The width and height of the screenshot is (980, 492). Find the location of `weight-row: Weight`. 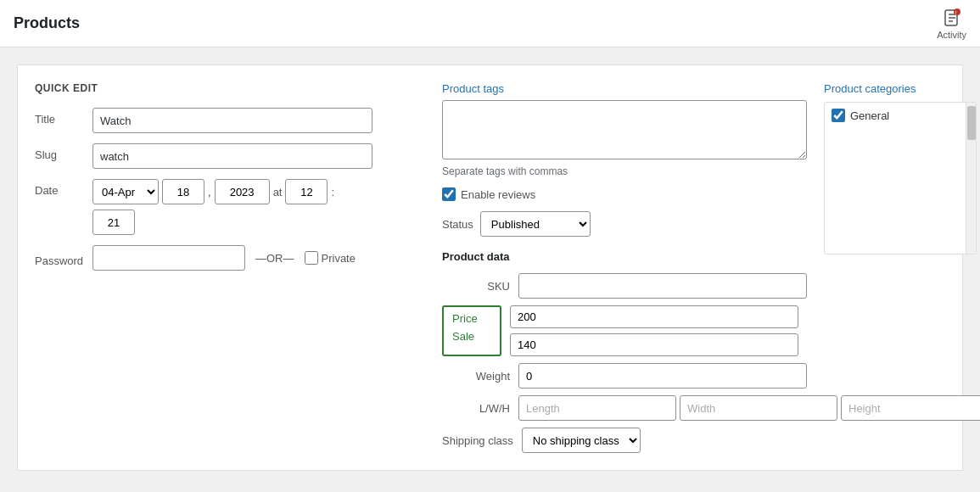

weight-row: Weight is located at coordinates (624, 376).